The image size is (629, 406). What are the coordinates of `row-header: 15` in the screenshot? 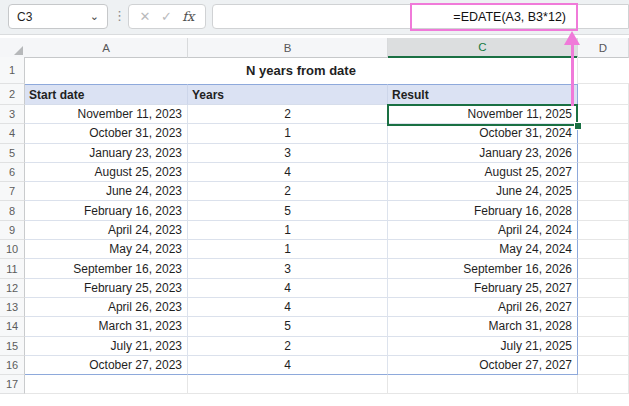 It's located at (12, 346).